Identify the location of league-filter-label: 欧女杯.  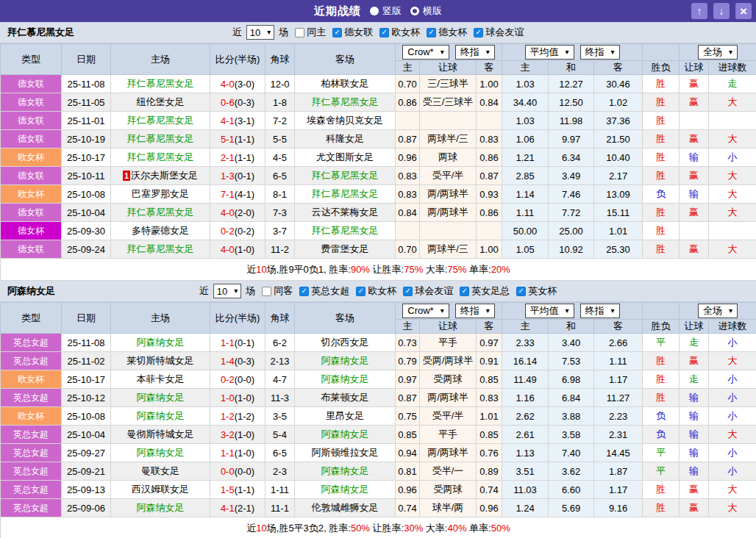
(406, 32).